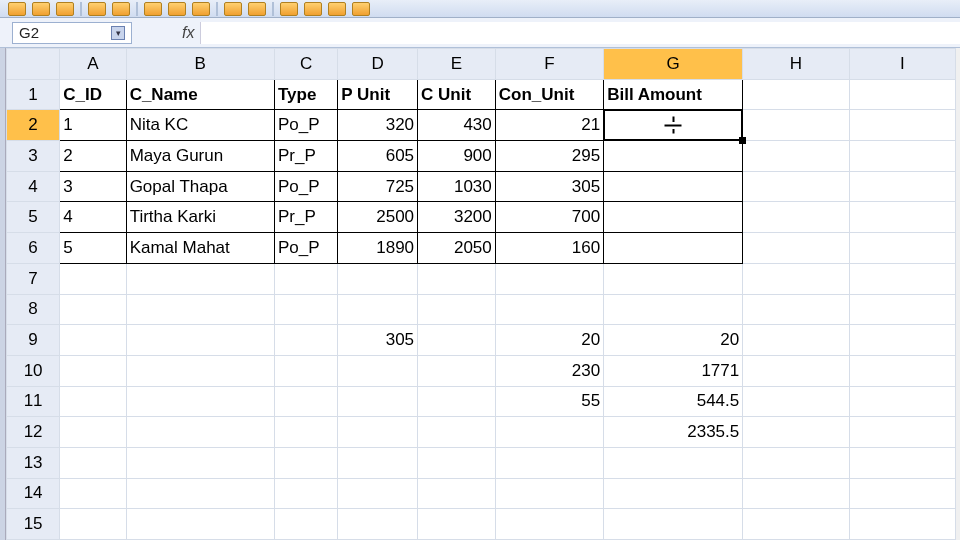 This screenshot has height=540, width=960. What do you see at coordinates (549, 370) in the screenshot?
I see `cell-F10: 230` at bounding box center [549, 370].